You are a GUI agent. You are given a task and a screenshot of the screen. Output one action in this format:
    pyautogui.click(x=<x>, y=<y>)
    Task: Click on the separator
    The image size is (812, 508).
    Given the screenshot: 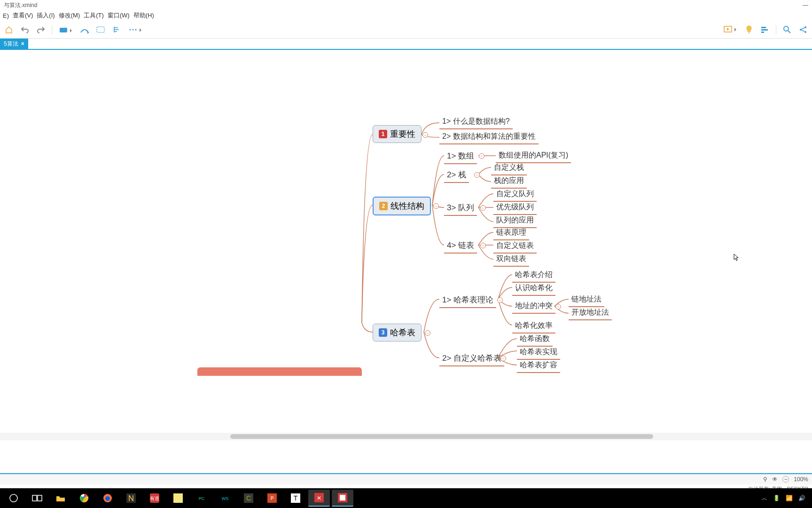 What is the action you would take?
    pyautogui.click(x=52, y=30)
    